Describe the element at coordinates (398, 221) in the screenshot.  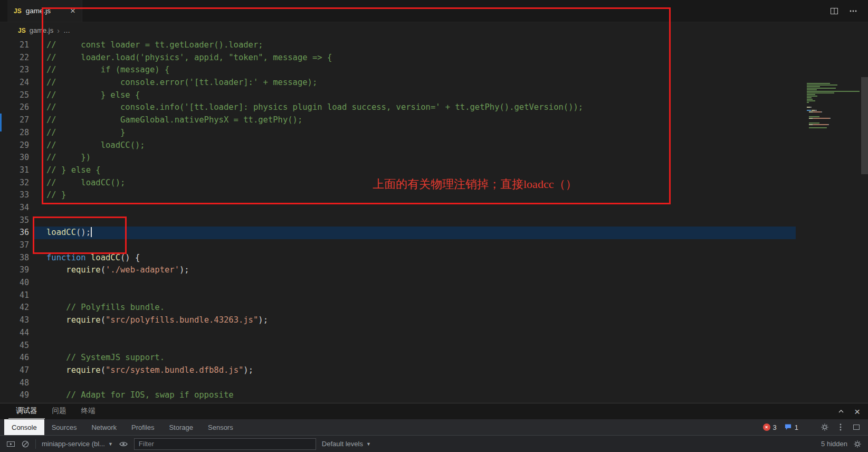
I see `code-line-35: 35` at that location.